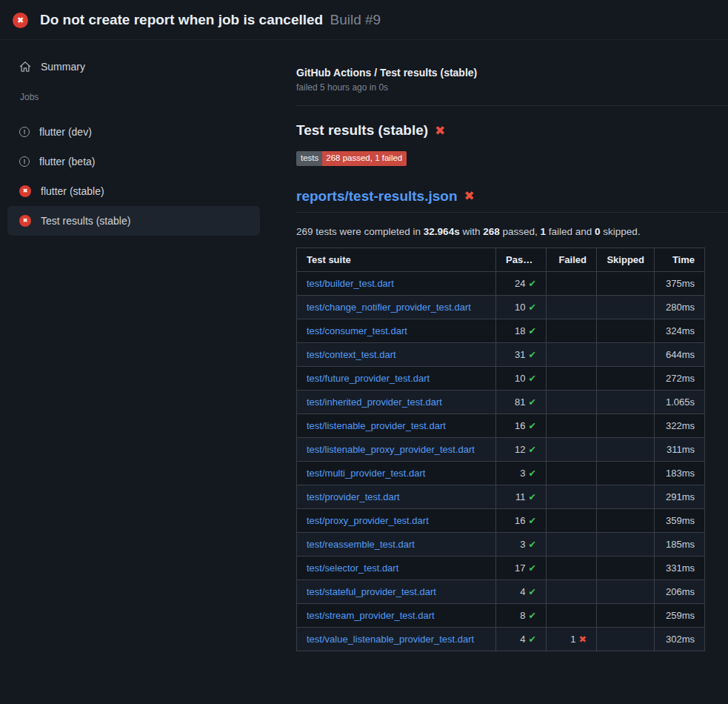 The width and height of the screenshot is (728, 704). Describe the element at coordinates (680, 378) in the screenshot. I see `time-cell: 272ms` at that location.